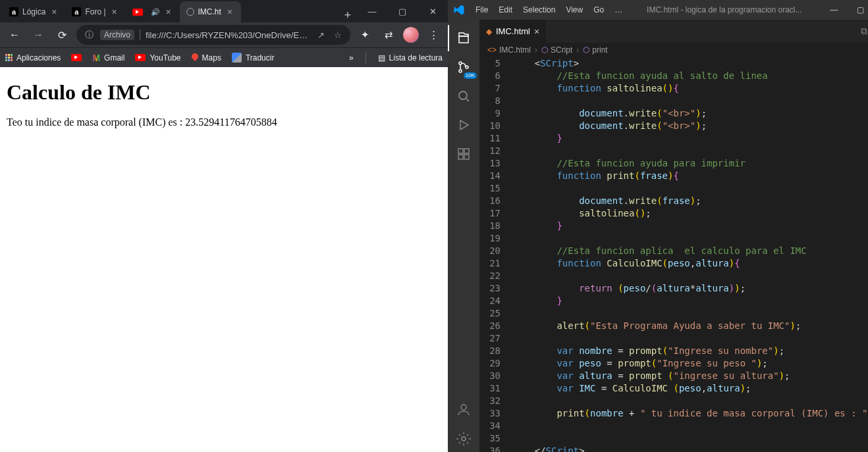 This screenshot has width=868, height=452. I want to click on forward-button: →, so click(38, 35).